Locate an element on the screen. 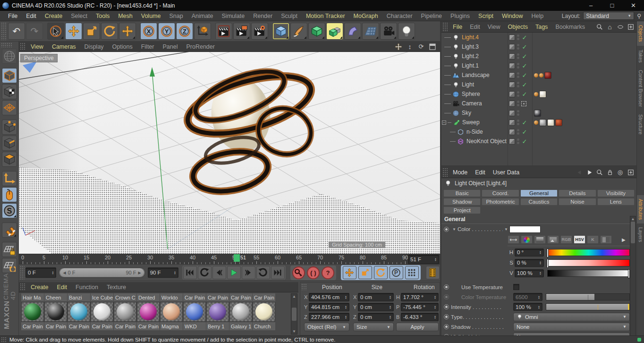 The height and width of the screenshot is (343, 644). intensity-field: 100 % ▲▼ is located at coordinates (528, 307).